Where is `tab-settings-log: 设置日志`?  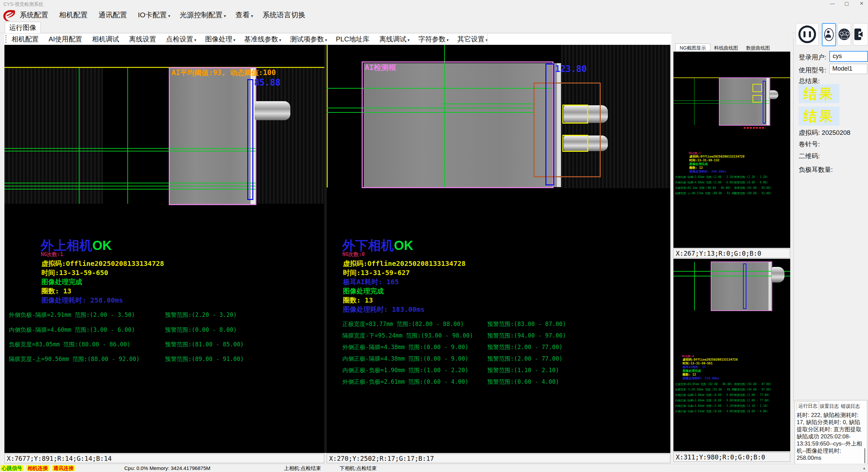 tab-settings-log: 设置日志 is located at coordinates (829, 406).